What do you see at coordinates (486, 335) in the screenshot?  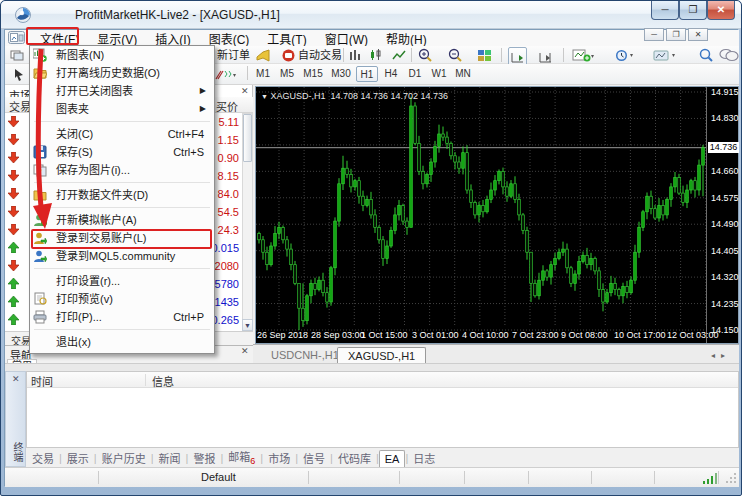 I see `time-tick: 4 Oct 10:00` at bounding box center [486, 335].